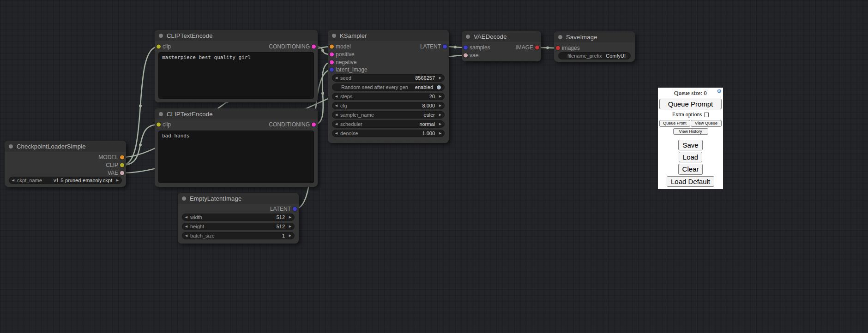 This screenshot has width=868, height=333. What do you see at coordinates (388, 36) in the screenshot?
I see `node-title-bar: KSampler` at bounding box center [388, 36].